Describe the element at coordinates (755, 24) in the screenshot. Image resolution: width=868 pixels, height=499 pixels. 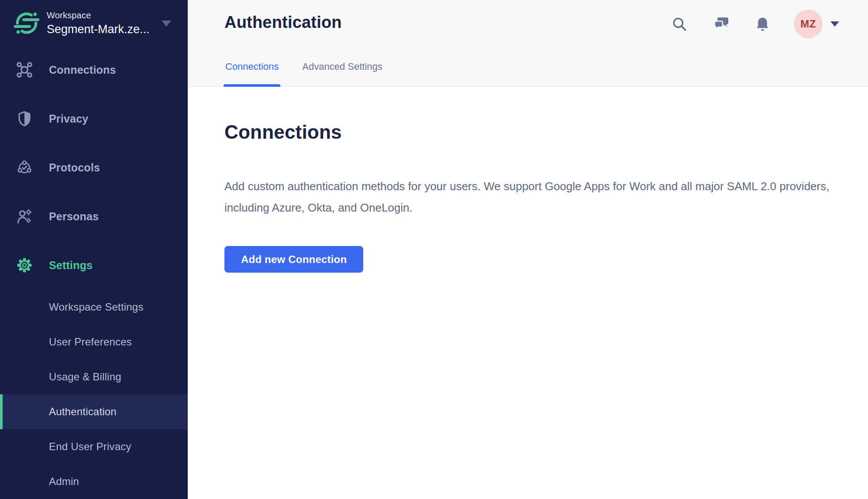
I see `topbar-actions: MZ` at that location.